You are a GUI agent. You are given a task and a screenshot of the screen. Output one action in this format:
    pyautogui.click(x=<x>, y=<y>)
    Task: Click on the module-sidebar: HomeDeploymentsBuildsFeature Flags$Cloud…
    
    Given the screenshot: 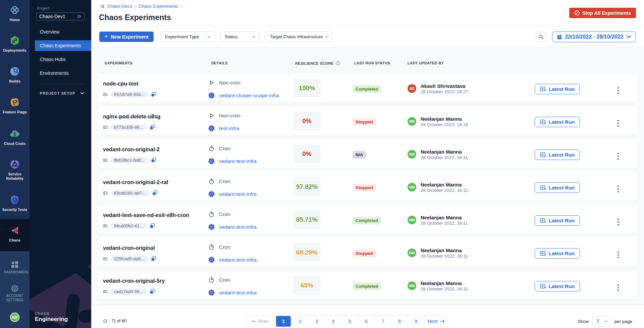 What is the action you would take?
    pyautogui.click(x=15, y=164)
    